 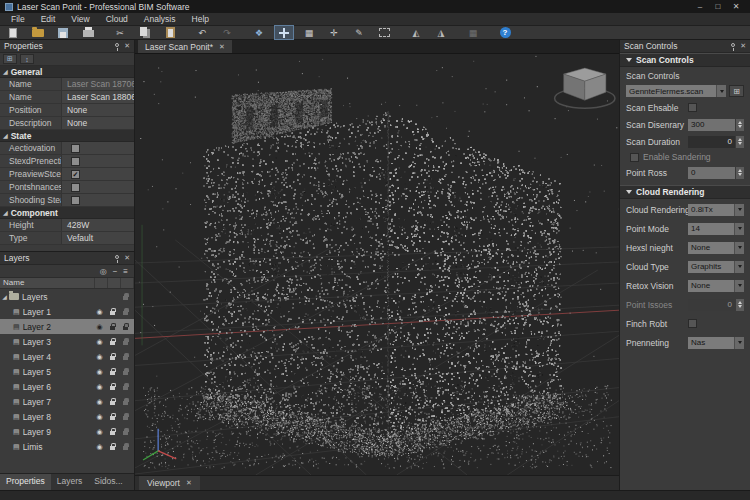 I want to click on point-cloud-tool-icon: ❖, so click(x=259, y=32).